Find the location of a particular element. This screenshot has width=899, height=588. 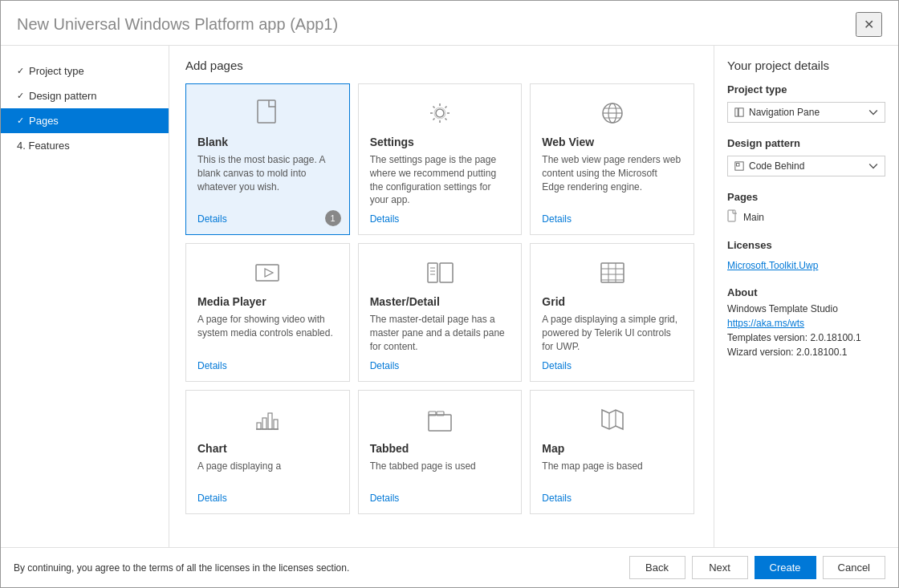

card-media-player: Media Player A page for showing video wi… is located at coordinates (268, 312).